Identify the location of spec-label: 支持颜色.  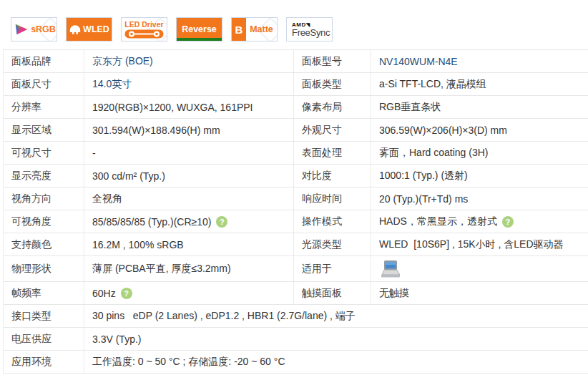
(44, 245).